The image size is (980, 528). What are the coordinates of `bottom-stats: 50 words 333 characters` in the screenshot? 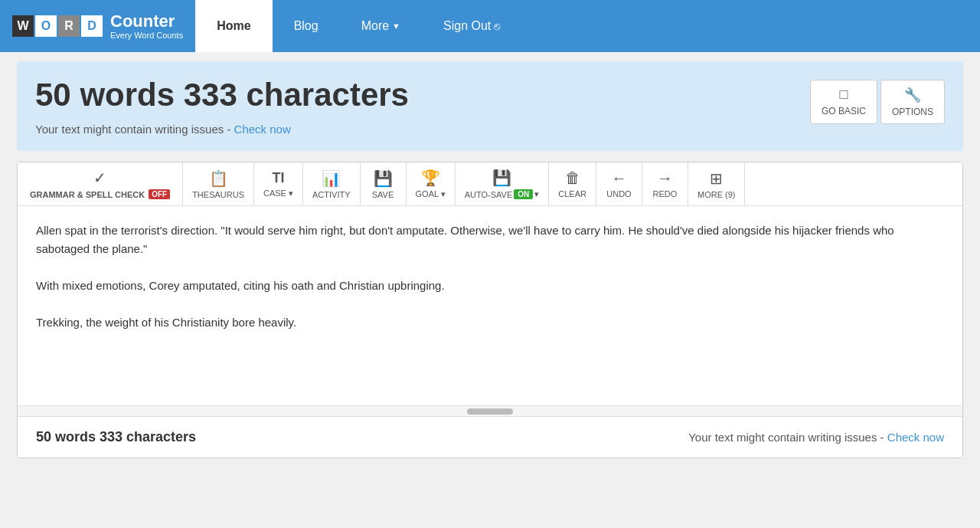 It's located at (116, 437).